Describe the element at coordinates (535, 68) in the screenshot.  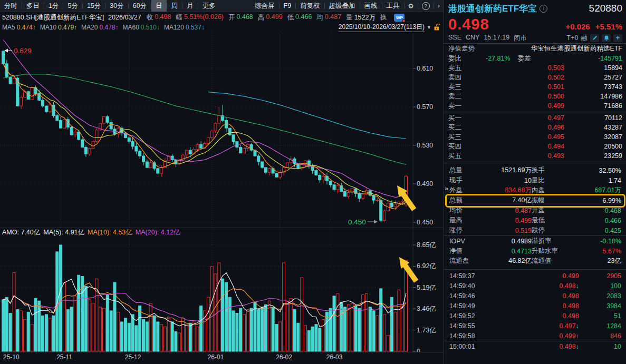
I see `ask-row: 卖五0.50315894` at that location.